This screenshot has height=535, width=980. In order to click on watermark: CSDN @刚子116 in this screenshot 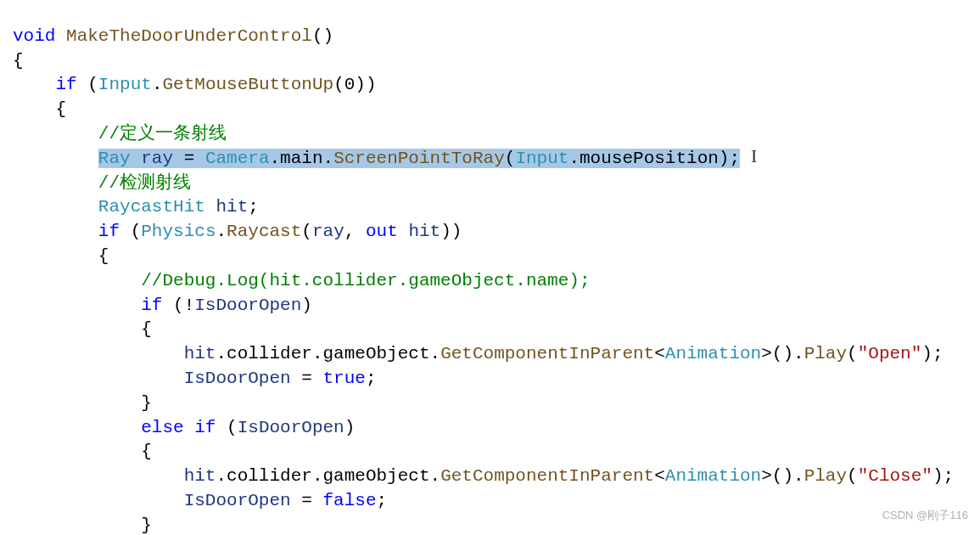, I will do `click(925, 516)`.